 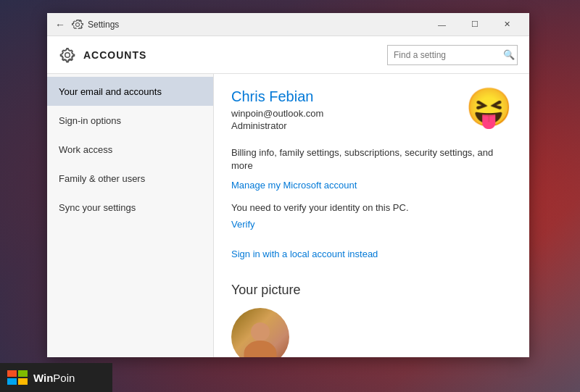 I want to click on sidebar-item-email-accounts: Your email and accounts, so click(x=130, y=91).